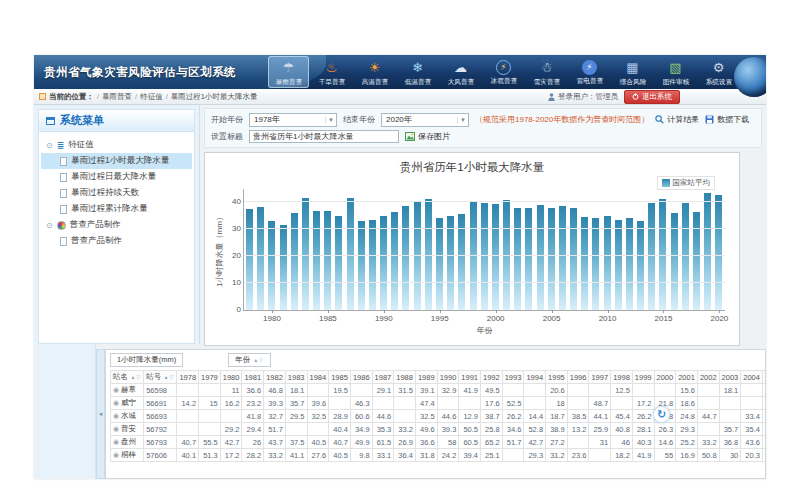  Describe the element at coordinates (361, 390) in the screenshot. I see `value-cell-赫章-1986` at that location.